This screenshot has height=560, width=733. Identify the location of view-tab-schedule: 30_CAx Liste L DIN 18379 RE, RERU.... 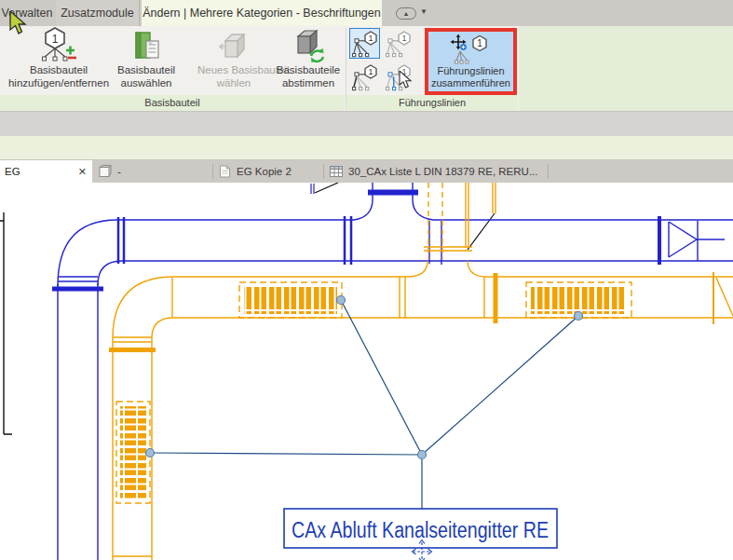
(436, 171).